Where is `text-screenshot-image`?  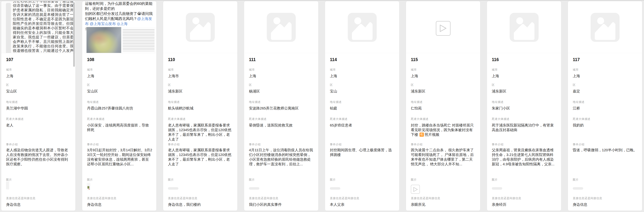
text-screenshot-image is located at coordinates (138, 40).